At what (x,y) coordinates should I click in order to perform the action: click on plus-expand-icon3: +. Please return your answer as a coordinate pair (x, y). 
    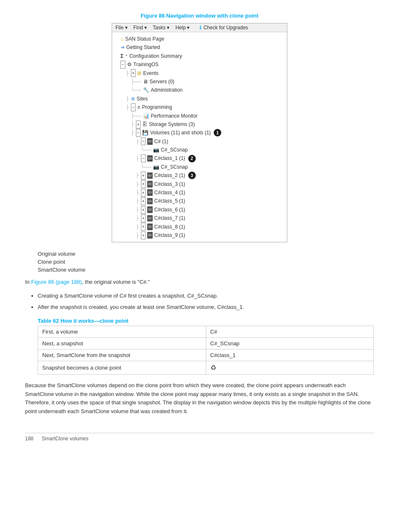
    Looking at the image, I should click on (143, 176).